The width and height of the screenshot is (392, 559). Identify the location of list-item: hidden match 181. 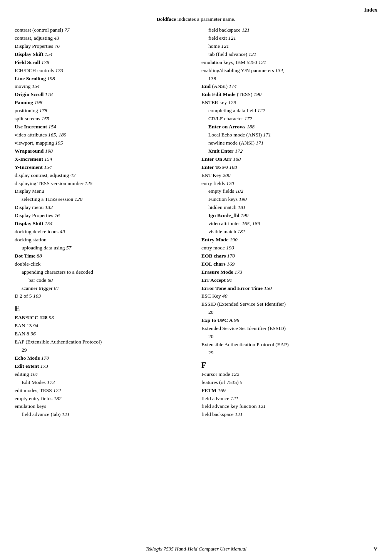
(290, 207).